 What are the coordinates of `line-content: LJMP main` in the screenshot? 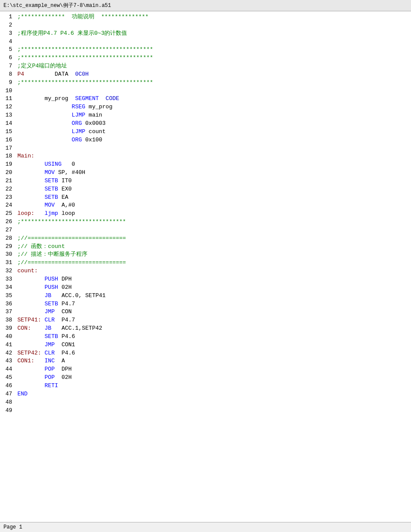 It's located at (214, 116).